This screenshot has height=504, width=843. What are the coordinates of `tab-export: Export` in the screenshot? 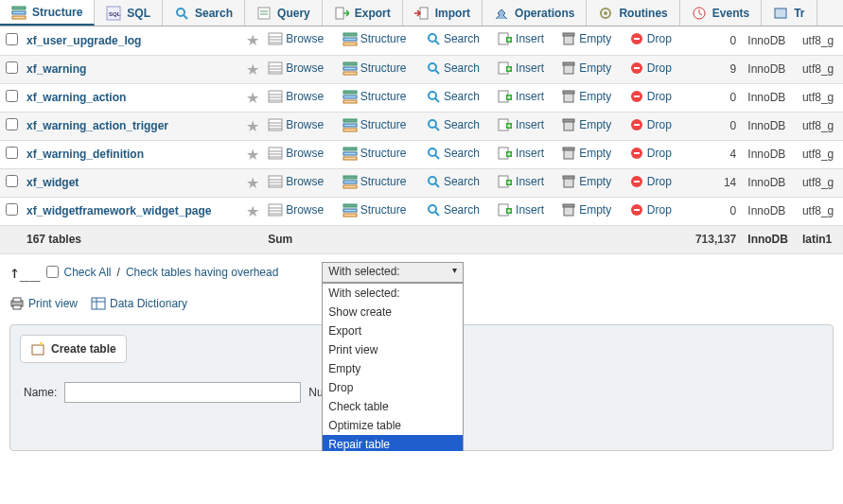 It's located at (363, 13).